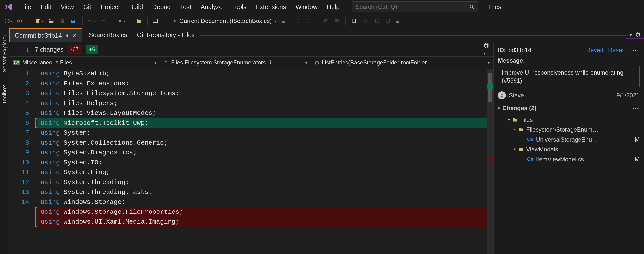 The image size is (644, 254). I want to click on tab-dropdown-icon: ▾, so click(631, 35).